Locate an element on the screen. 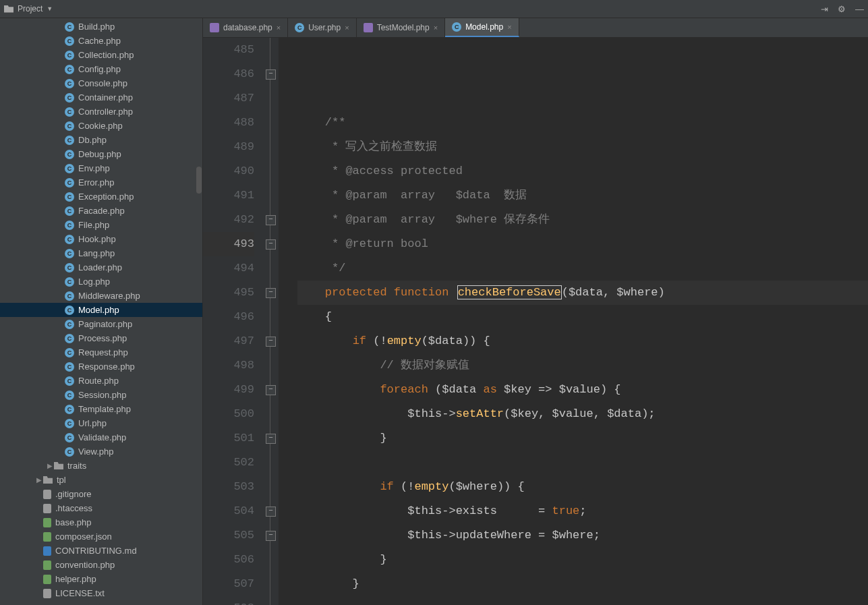 This screenshot has width=868, height=605. code-line: if (!empty($where)) { is located at coordinates (583, 487).